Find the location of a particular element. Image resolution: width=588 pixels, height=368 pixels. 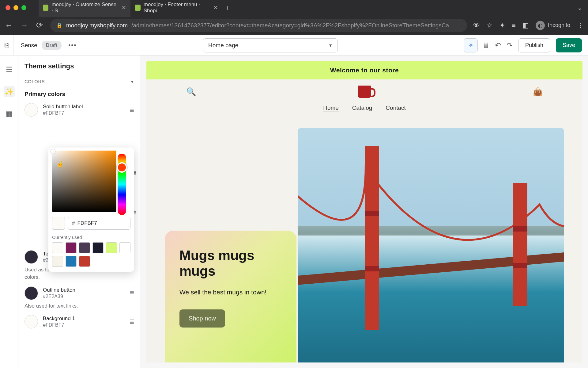

incognito-label: Incognito is located at coordinates (559, 25).